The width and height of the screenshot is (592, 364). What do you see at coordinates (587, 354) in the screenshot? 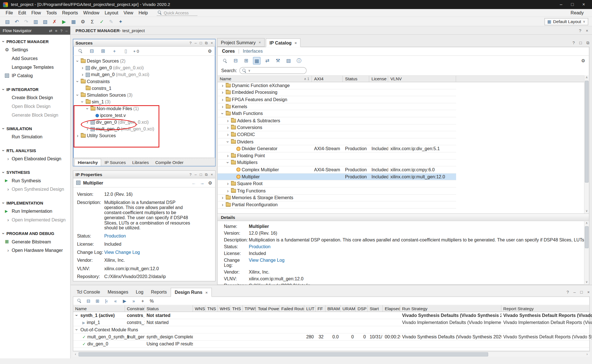
I see `scroll-right-icon: ›` at bounding box center [587, 354].